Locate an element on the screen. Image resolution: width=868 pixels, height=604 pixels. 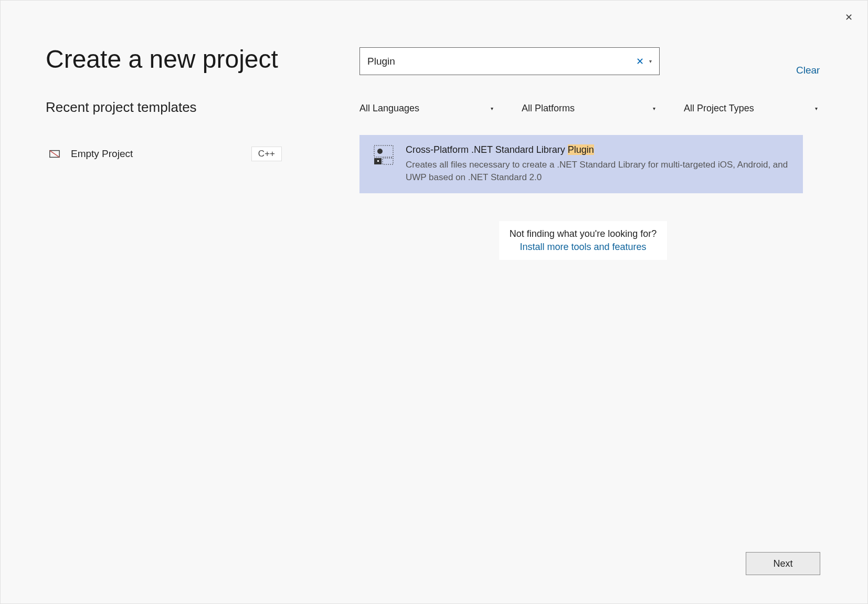
next-button-label: Next is located at coordinates (783, 564).